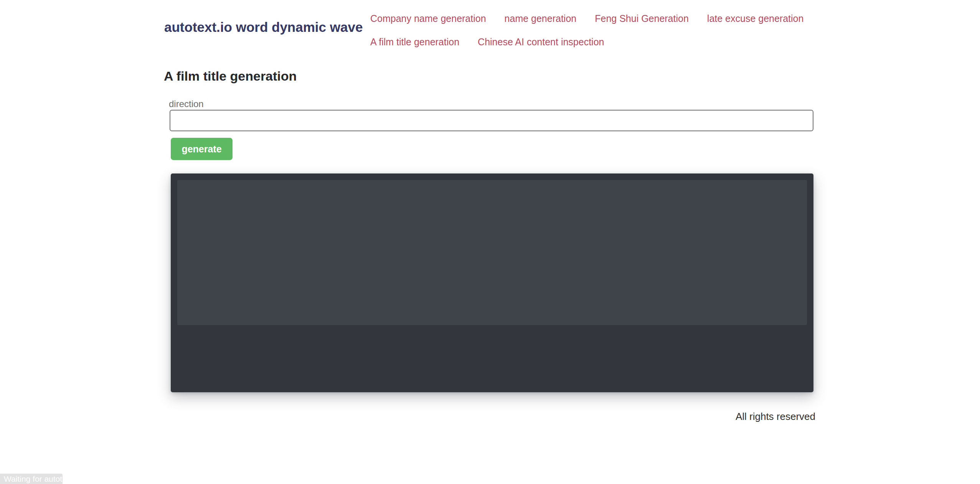 The image size is (980, 484). Describe the element at coordinates (428, 18) in the screenshot. I see `nav-link-company-name-generation: Company name generation` at that location.